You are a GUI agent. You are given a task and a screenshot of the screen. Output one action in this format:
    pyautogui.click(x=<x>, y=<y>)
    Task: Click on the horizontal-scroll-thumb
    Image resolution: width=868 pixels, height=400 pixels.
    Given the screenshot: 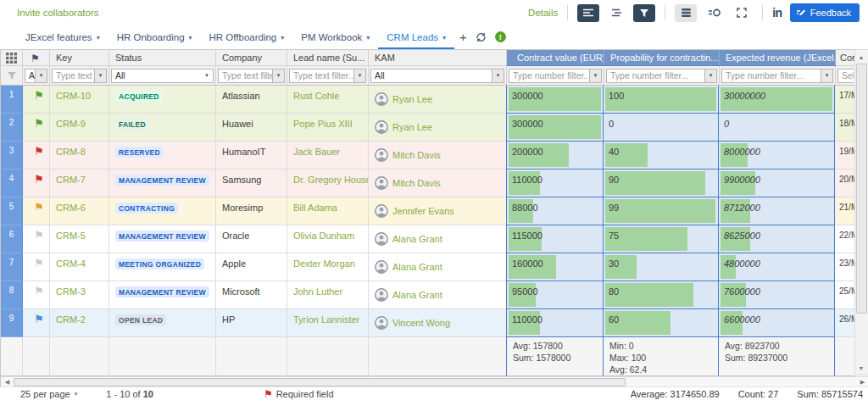 What is the action you would take?
    pyautogui.click(x=320, y=382)
    